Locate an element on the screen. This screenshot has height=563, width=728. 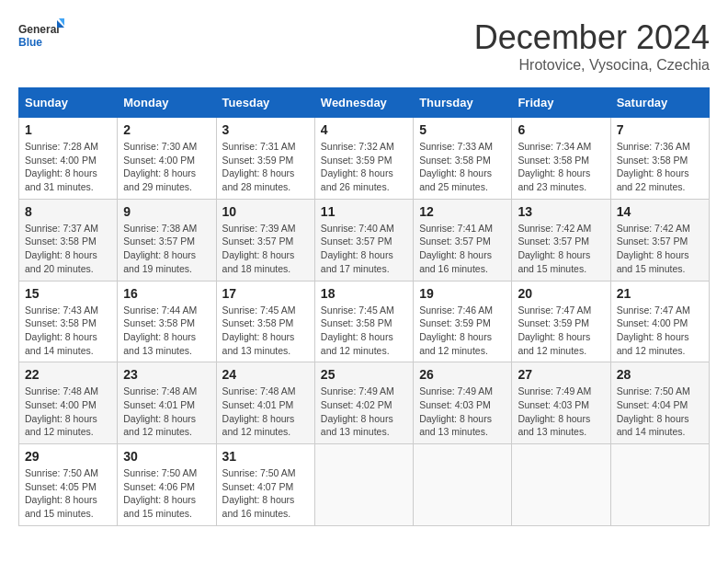
calendar-cell: 11 Sunrise: 7:40 AM Sunset: 3:57 PM Dayl… is located at coordinates (364, 239).